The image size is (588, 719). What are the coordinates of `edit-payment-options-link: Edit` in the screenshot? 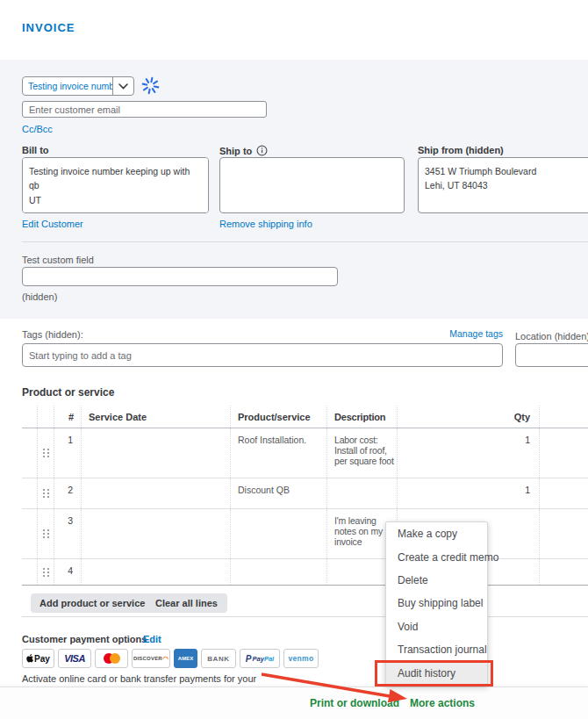 It's located at (153, 639).